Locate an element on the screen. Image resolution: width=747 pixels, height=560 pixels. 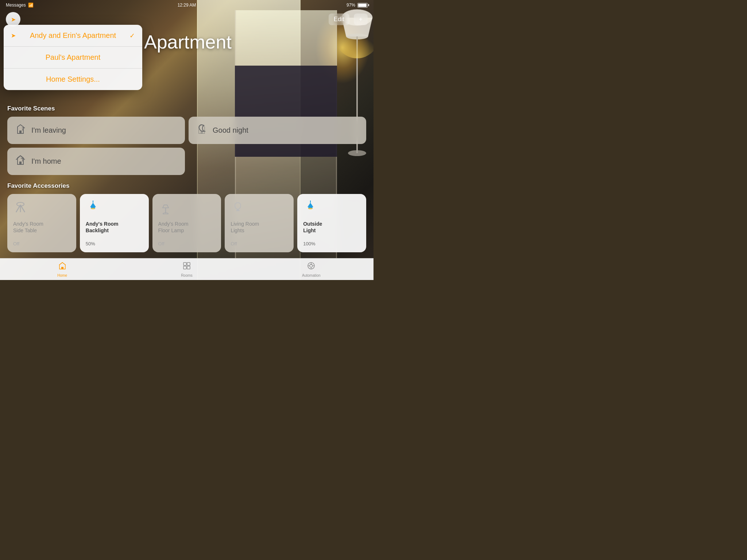
check-icon: ✓ is located at coordinates (132, 36).